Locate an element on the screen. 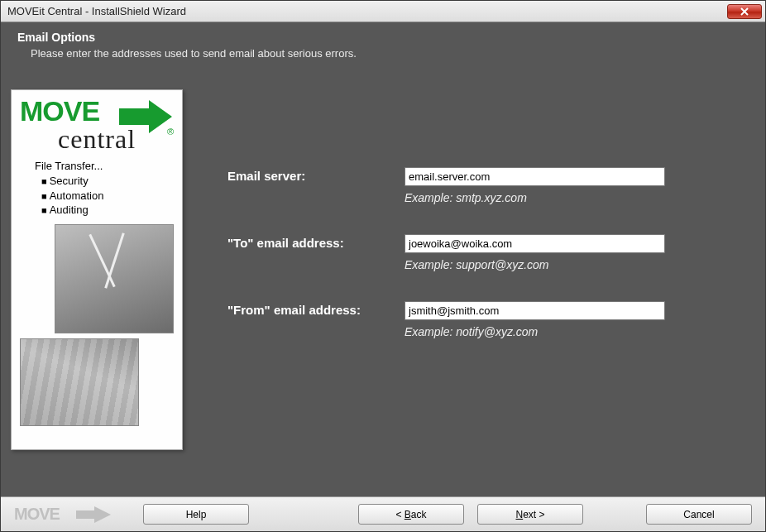 This screenshot has height=532, width=766. logo-text-top: MOVE is located at coordinates (60, 111).